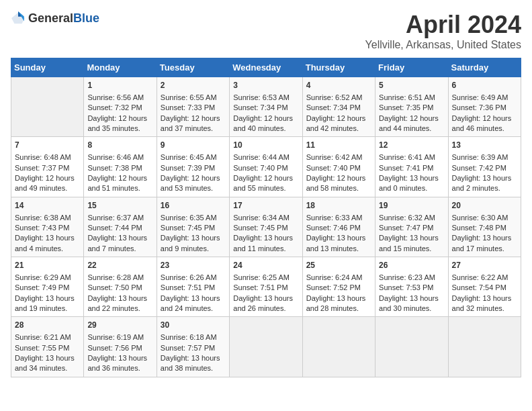 This screenshot has height=411, width=532. Describe the element at coordinates (485, 184) in the screenshot. I see `daylight-text: Daylight: 13 hours and 2 minutes.` at that location.